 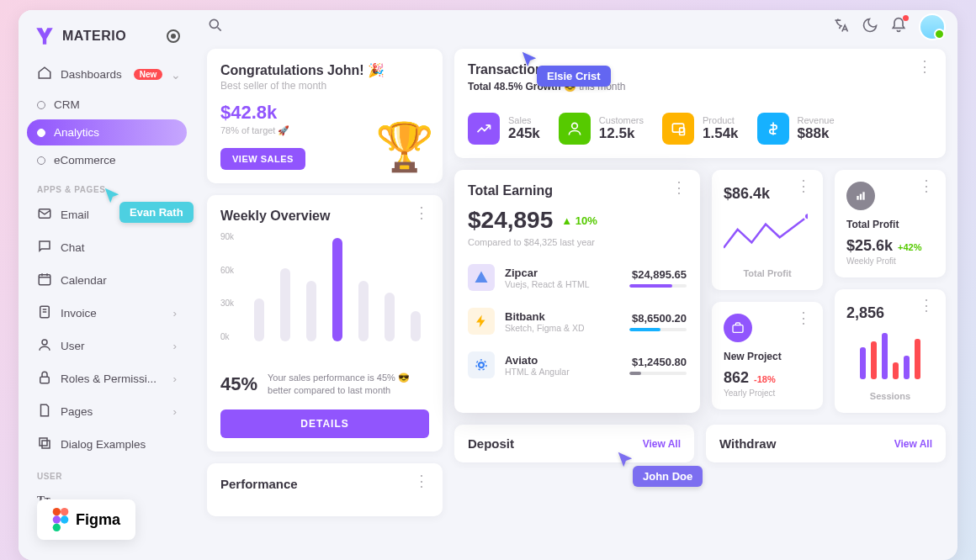 What do you see at coordinates (107, 40) in the screenshot?
I see `brand-row: MATERIO` at bounding box center [107, 40].